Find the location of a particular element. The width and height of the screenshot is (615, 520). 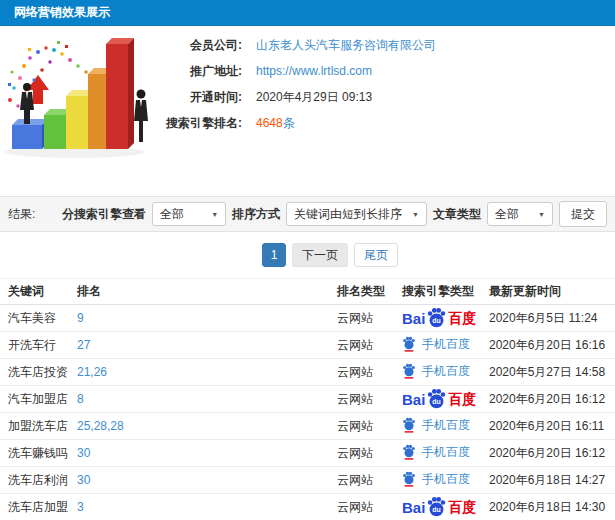

keyword-cell: 开洗车行 is located at coordinates (38, 346).